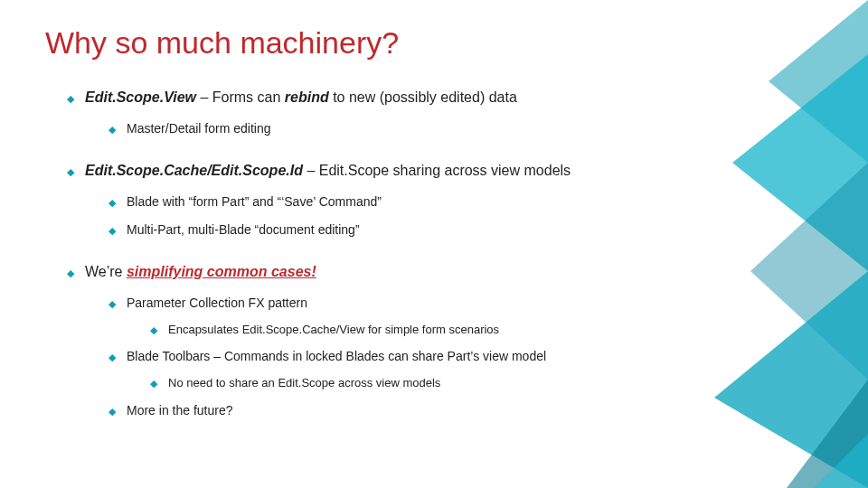  I want to click on text-ital: rebind, so click(307, 98).